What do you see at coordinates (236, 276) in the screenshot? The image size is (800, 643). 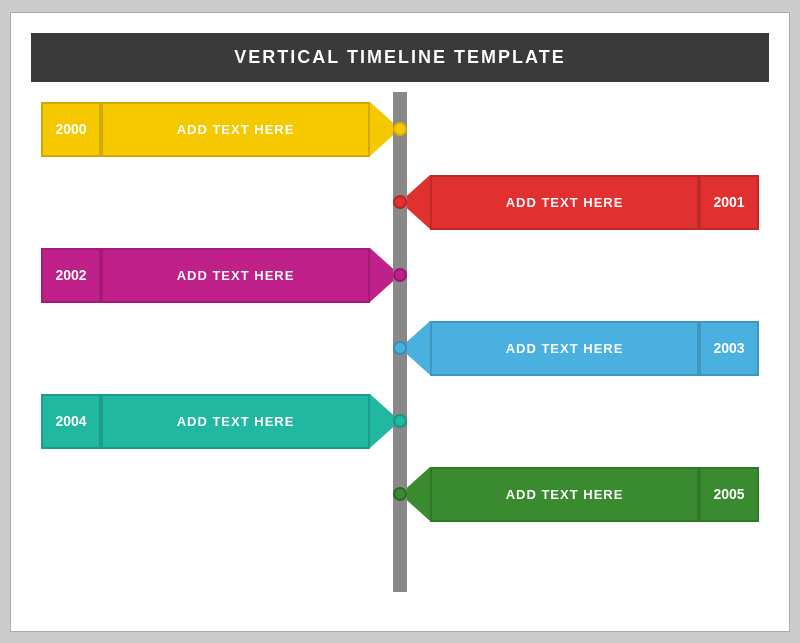 I see `text-box-2002: ADD TEXT HERE` at bounding box center [236, 276].